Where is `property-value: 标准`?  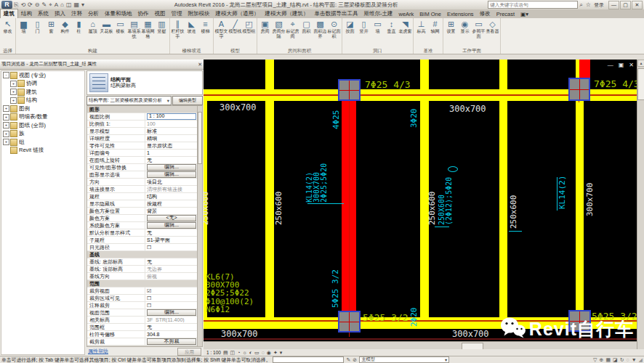 property-value: 标准 is located at coordinates (172, 131).